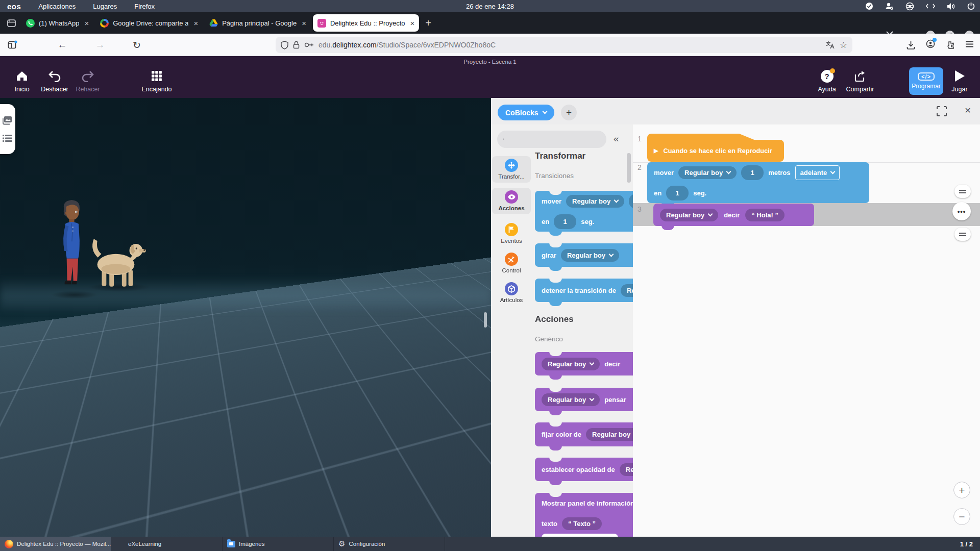  I want to click on canvas-block-event-play: ▶ Cuando se hace clic en Reproducir, so click(716, 151).